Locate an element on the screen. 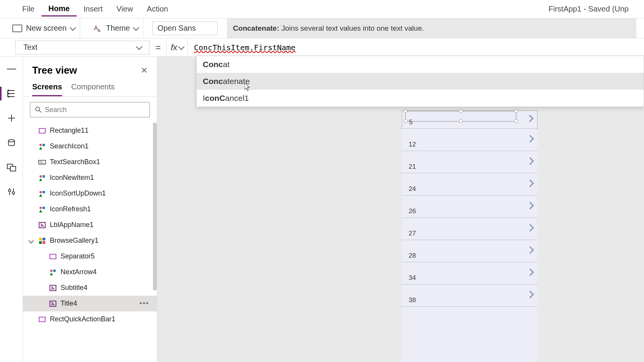 Image resolution: width=644 pixels, height=362 pixels. gallery-item: 34 is located at coordinates (470, 273).